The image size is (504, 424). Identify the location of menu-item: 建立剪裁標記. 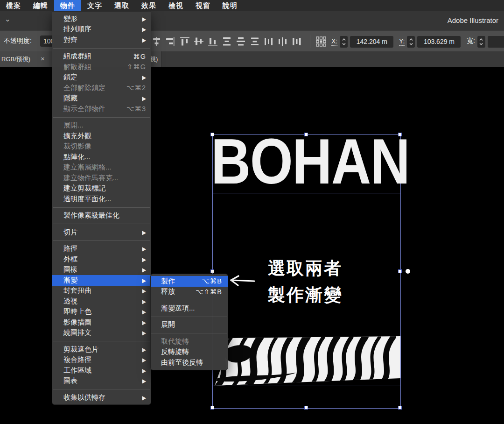
(102, 189).